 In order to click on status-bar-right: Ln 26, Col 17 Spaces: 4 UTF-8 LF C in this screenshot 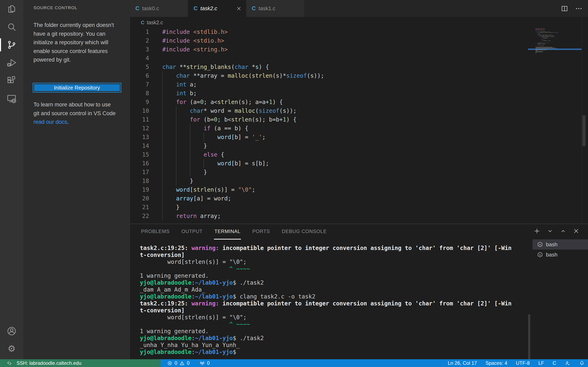, I will do `click(516, 363)`.